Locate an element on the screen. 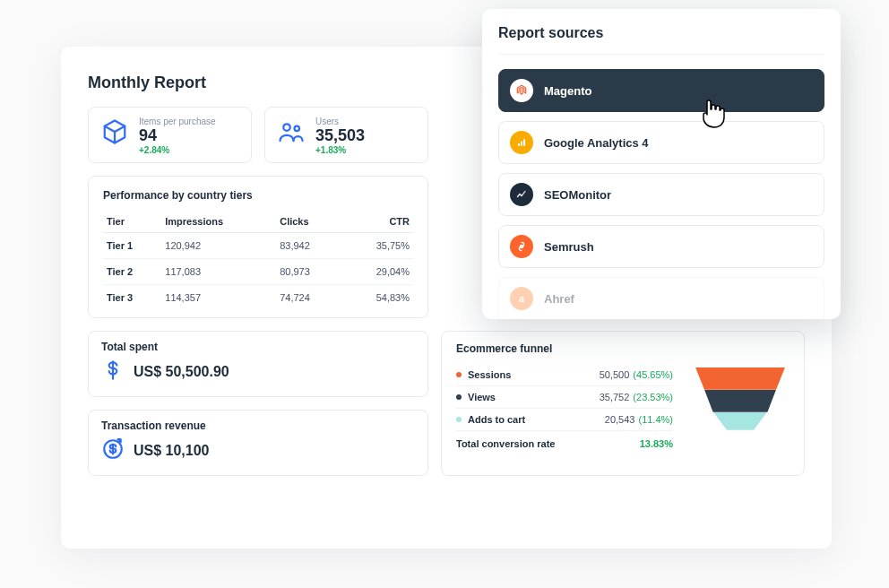  dollar-icon is located at coordinates (113, 372).